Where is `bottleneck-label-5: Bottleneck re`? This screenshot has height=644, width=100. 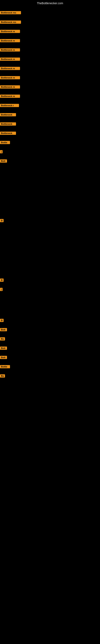
bottleneck-label-5: Bottleneck re is located at coordinates (10, 50).